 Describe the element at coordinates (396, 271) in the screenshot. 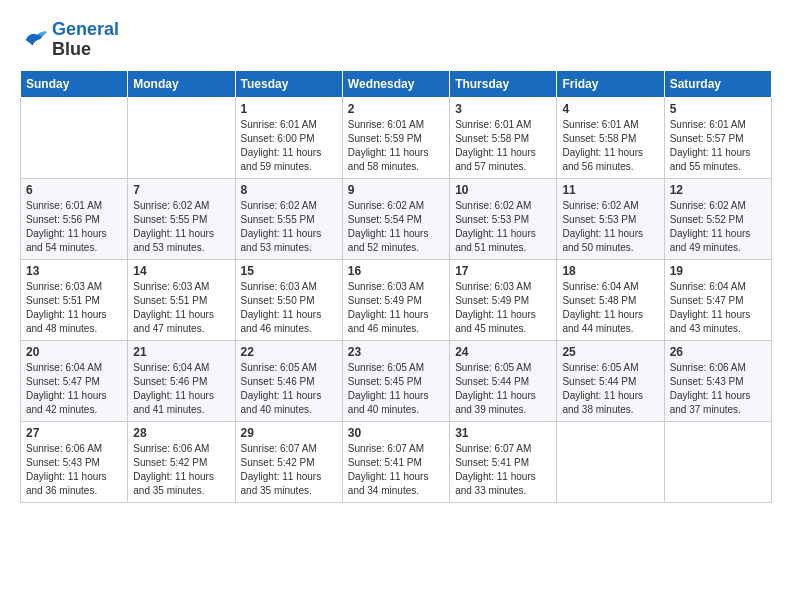

I see `day-number: 16` at that location.